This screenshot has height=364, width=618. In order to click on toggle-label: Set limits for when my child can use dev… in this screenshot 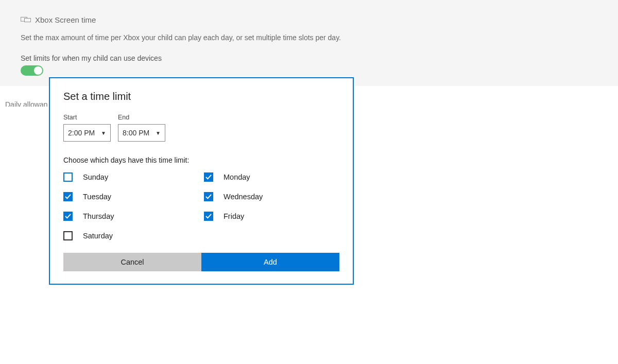, I will do `click(309, 58)`.